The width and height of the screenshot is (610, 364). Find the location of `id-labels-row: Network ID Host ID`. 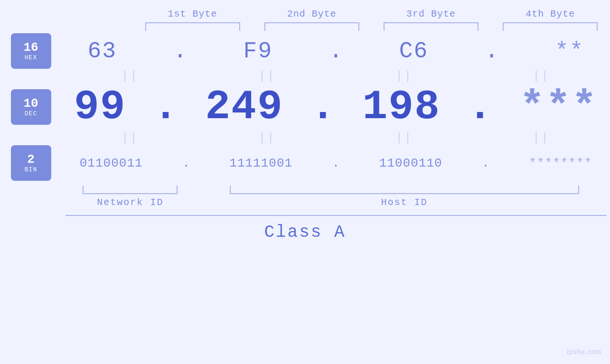

id-labels-row: Network ID Host ID is located at coordinates (305, 202).